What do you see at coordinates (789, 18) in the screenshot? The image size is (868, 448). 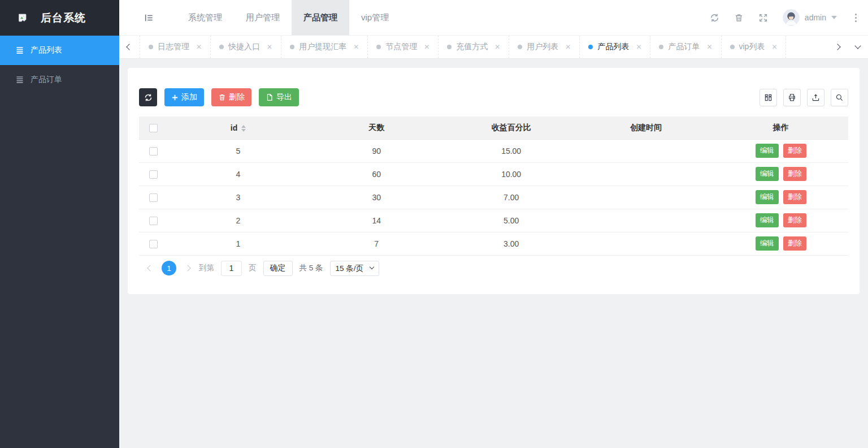 I see `top-right-cluster: admin` at bounding box center [789, 18].